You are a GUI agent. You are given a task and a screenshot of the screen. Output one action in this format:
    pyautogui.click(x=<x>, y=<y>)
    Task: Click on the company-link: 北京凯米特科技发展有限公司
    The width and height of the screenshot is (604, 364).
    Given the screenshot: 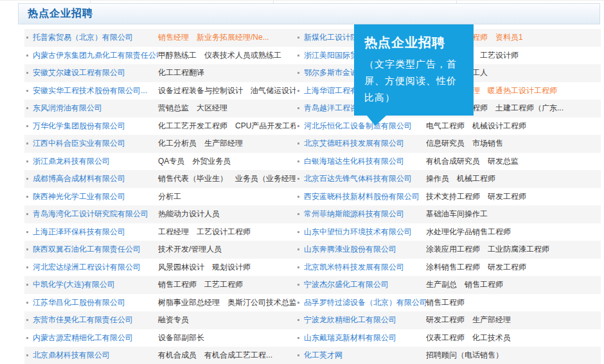 What is the action you would take?
    pyautogui.click(x=365, y=267)
    